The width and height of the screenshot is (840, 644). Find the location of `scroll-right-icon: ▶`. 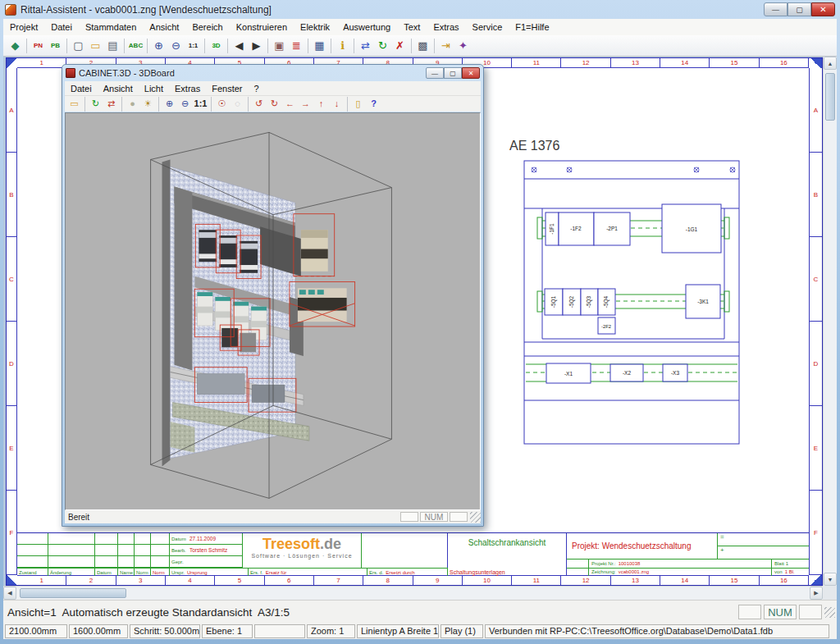

scroll-right-icon: ▶ is located at coordinates (816, 593).